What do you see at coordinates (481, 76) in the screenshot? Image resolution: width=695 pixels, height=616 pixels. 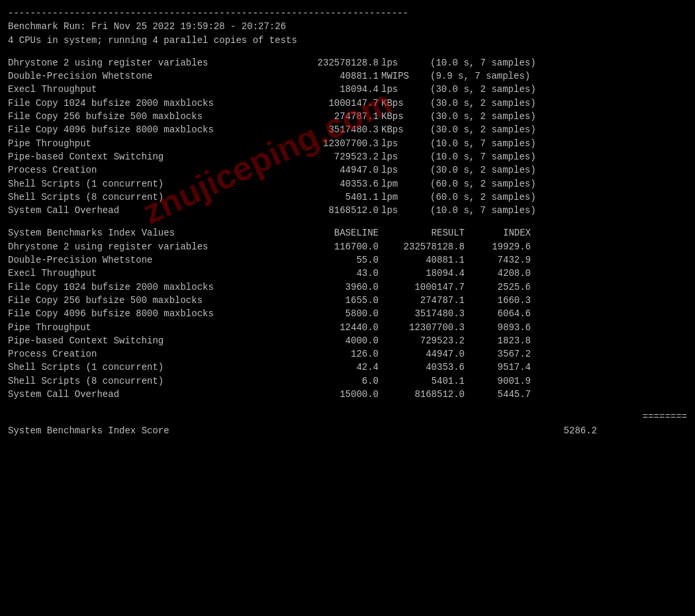 I see `bench-info: (9.9 s, 7 samples)` at bounding box center [481, 76].